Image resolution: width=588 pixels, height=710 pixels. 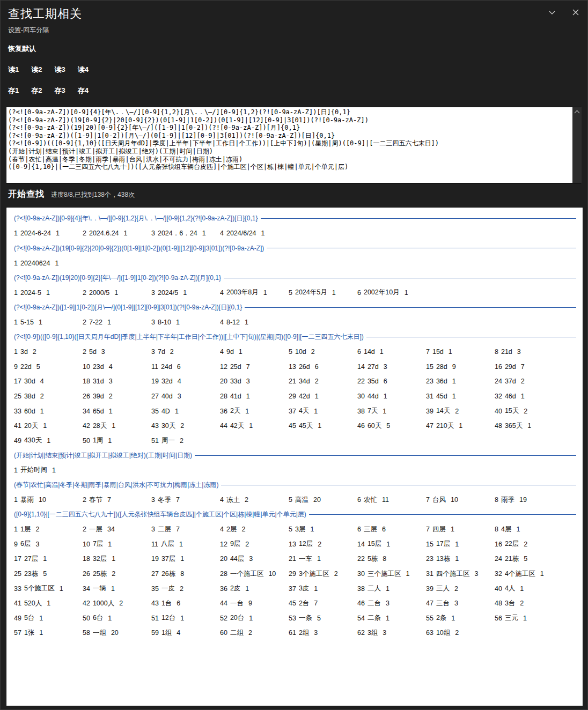 I want to click on result-value: 44d, so click(x=373, y=396).